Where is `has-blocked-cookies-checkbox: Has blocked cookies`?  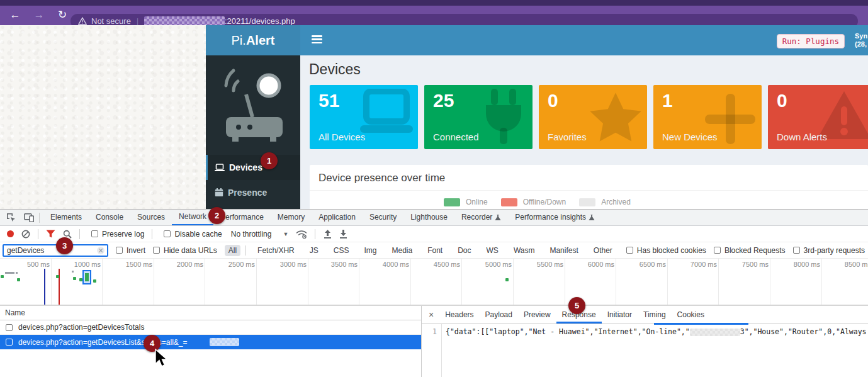 has-blocked-cookies-checkbox: Has blocked cookies is located at coordinates (666, 250).